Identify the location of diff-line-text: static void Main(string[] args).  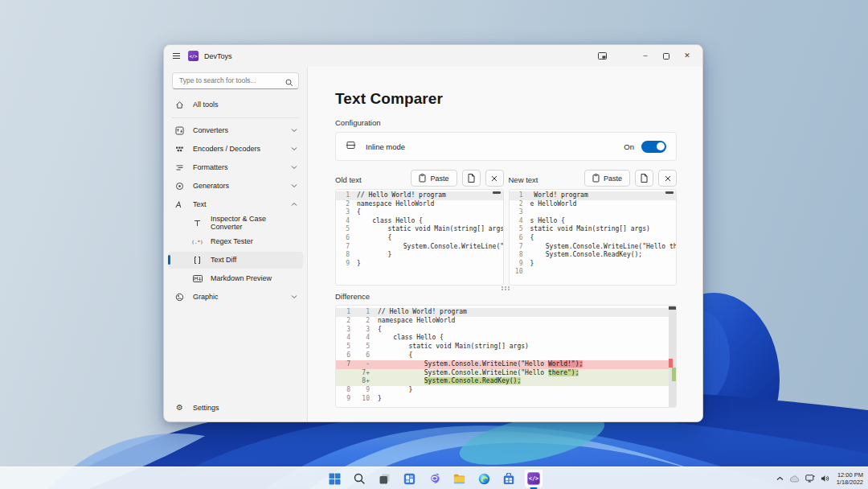
(452, 347).